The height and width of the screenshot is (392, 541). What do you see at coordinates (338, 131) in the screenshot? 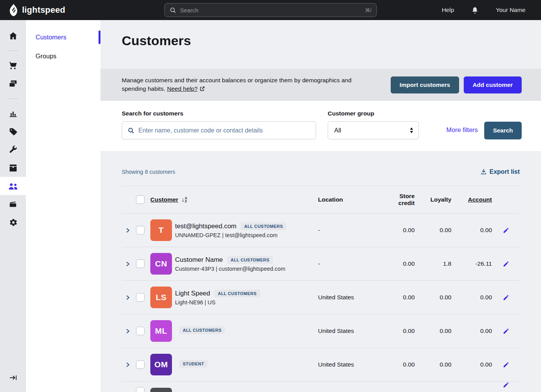
I see `customer-group-value: All` at bounding box center [338, 131].